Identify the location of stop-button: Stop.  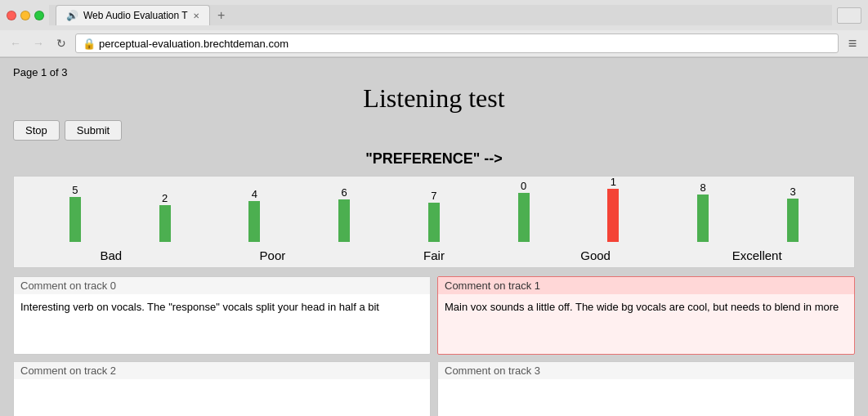
(36, 131).